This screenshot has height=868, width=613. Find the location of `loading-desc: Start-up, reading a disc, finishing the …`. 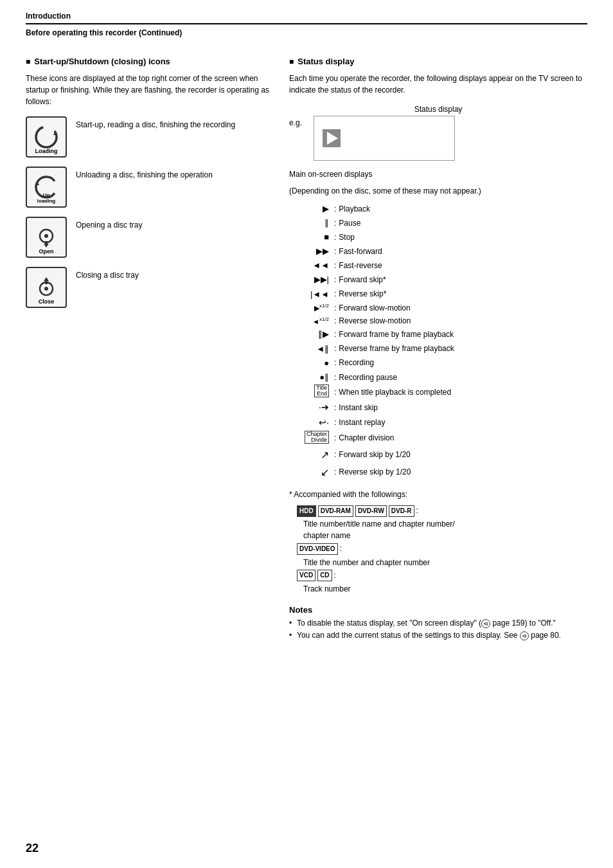

loading-desc: Start-up, reading a disc, finishing the … is located at coordinates (155, 123).